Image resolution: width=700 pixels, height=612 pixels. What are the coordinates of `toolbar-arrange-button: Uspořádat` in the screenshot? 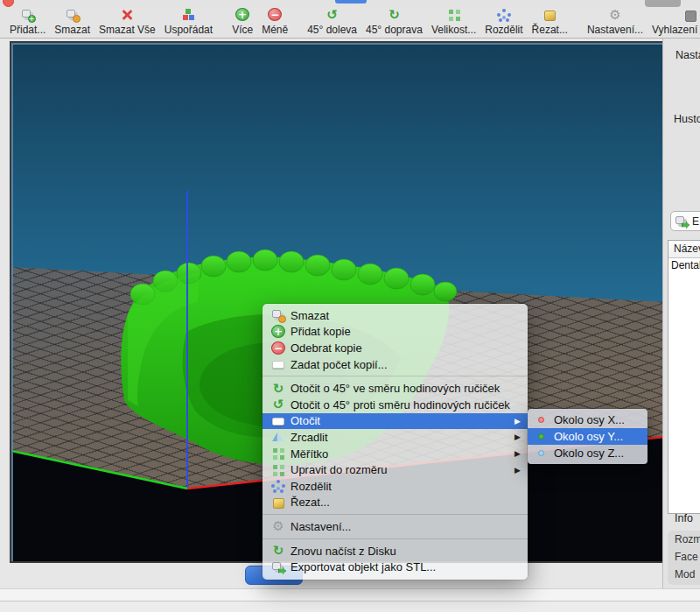 It's located at (189, 21).